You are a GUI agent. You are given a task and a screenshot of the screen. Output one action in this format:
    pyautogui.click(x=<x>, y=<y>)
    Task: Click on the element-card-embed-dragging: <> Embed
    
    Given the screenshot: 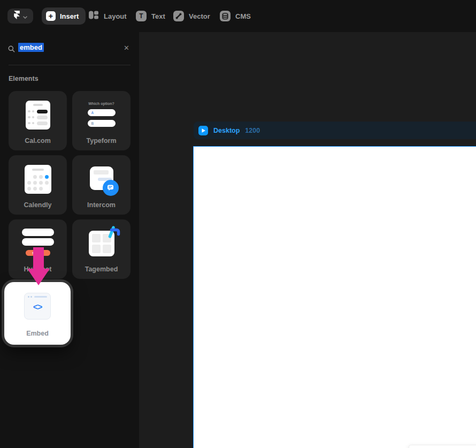 What is the action you would take?
    pyautogui.click(x=37, y=314)
    